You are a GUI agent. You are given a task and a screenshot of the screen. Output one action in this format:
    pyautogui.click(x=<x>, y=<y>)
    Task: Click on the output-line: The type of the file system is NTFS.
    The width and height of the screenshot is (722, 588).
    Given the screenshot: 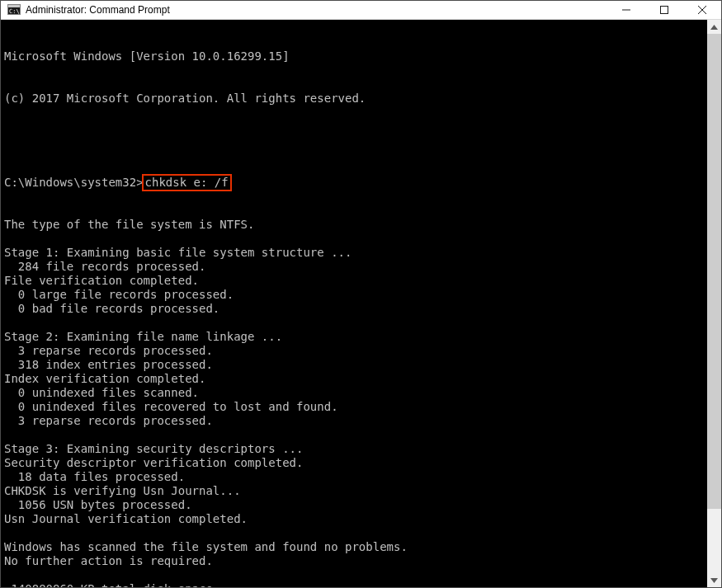 What is the action you would take?
    pyautogui.click(x=354, y=224)
    